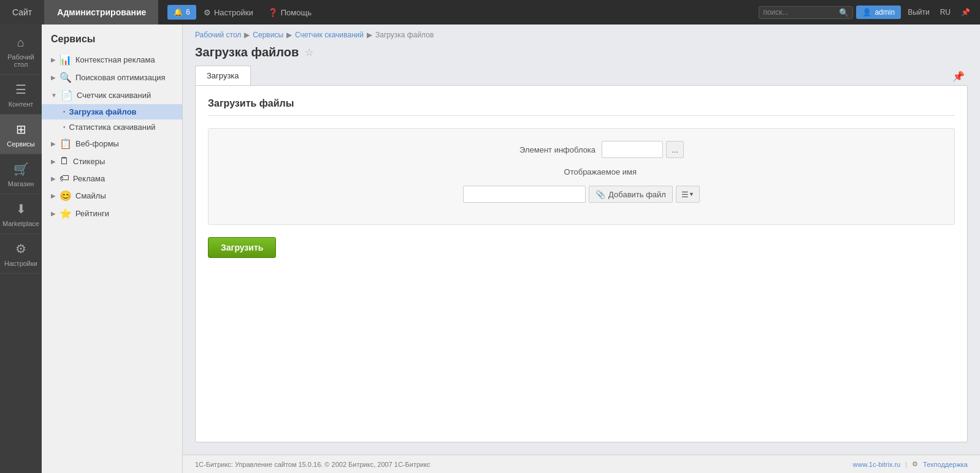 Image resolution: width=980 pixels, height=473 pixels. What do you see at coordinates (581, 107) in the screenshot?
I see `section-title: Загрузить файлы` at bounding box center [581, 107].